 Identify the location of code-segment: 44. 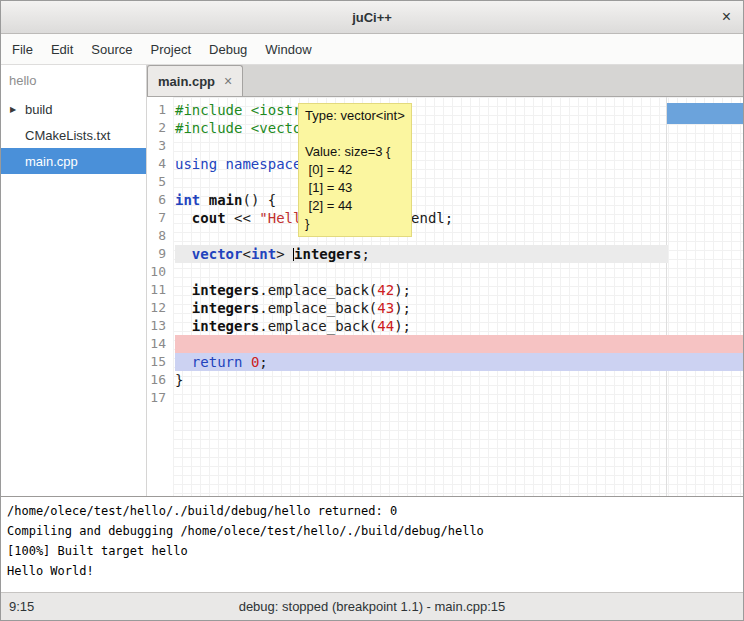
(386, 326).